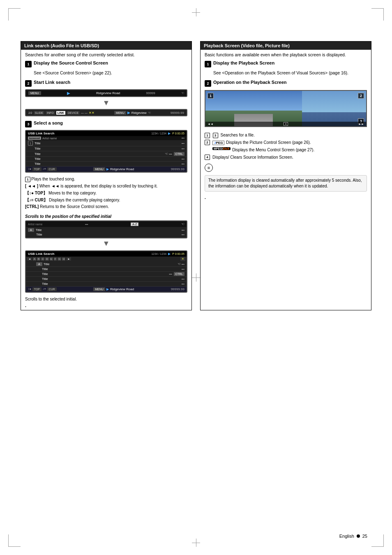 This screenshot has width=392, height=555. Describe the element at coordinates (111, 264) in the screenshot. I see `usb2-title-0: Title` at that location.